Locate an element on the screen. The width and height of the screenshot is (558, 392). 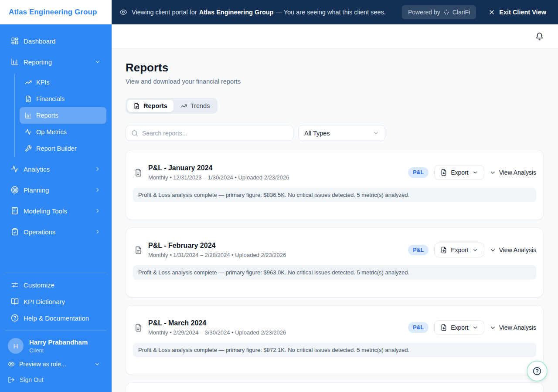
type-filter-value: All Types is located at coordinates (317, 133).